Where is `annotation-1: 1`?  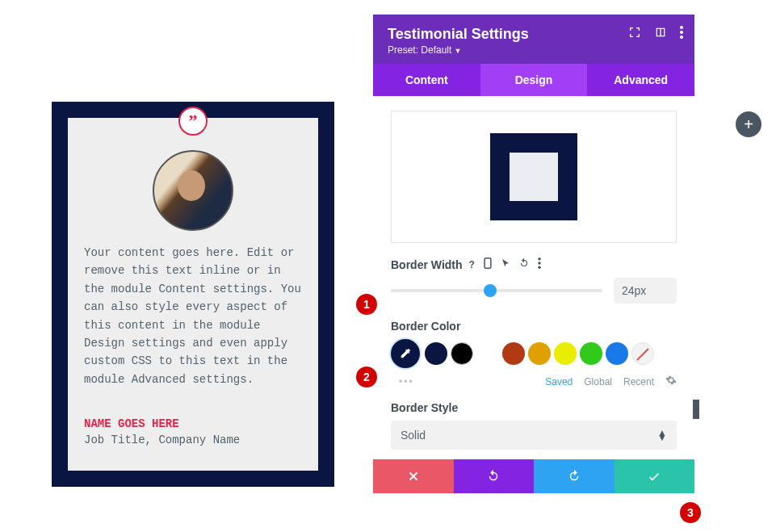 annotation-1: 1 is located at coordinates (367, 304).